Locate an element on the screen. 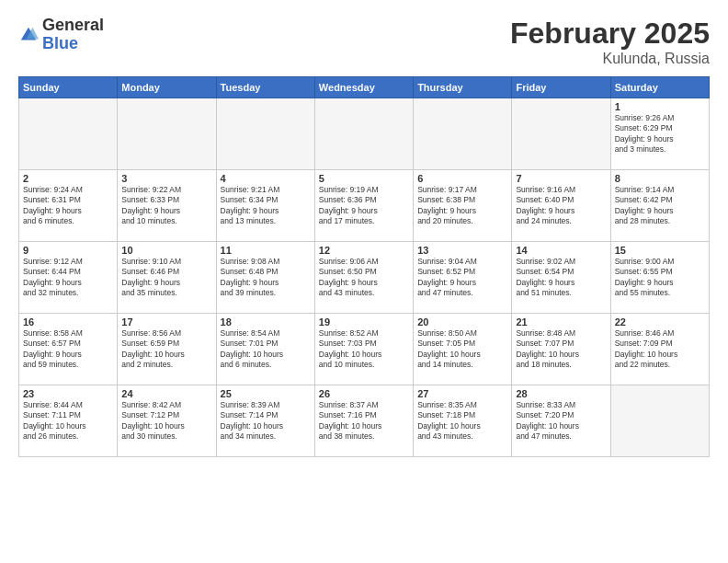 The image size is (728, 563). day-info: Sunrise: 8:42 AM Sunset: 7:12 PM Dayligh… is located at coordinates (166, 421).